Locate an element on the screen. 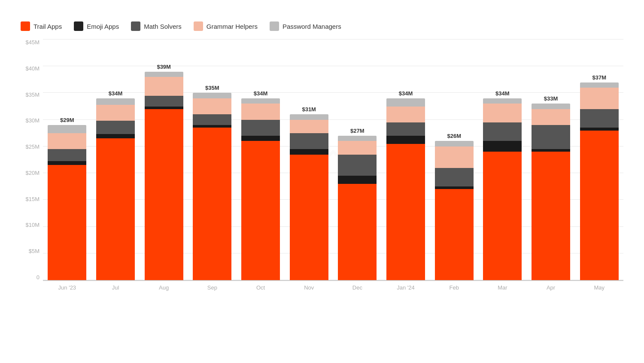 The image size is (644, 363). bar-group: $26M is located at coordinates (454, 160).